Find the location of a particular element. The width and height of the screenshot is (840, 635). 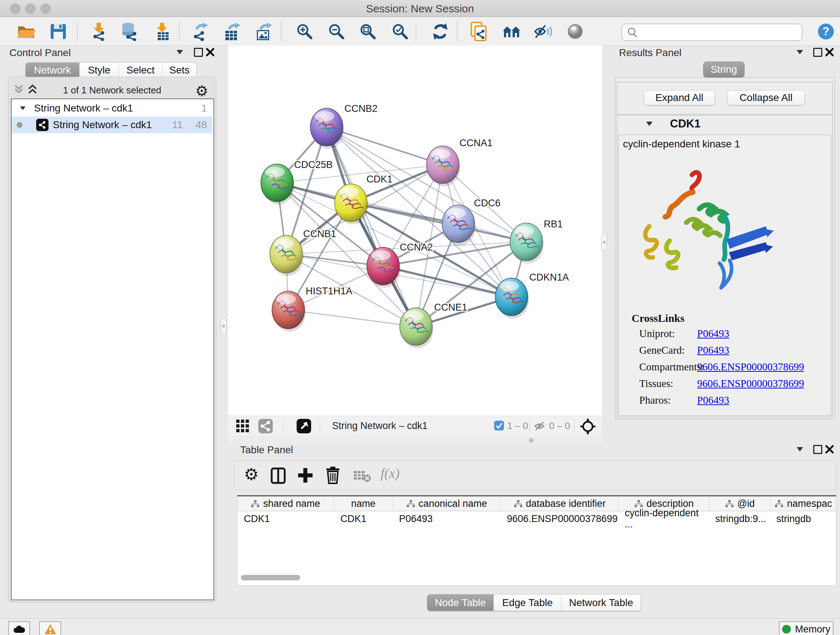

export-image-icon is located at coordinates (264, 32).